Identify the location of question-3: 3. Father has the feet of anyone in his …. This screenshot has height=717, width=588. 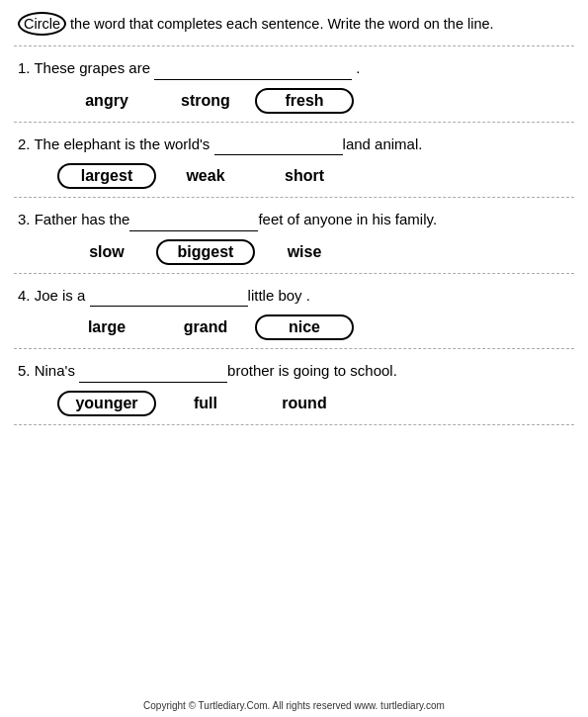
(294, 235).